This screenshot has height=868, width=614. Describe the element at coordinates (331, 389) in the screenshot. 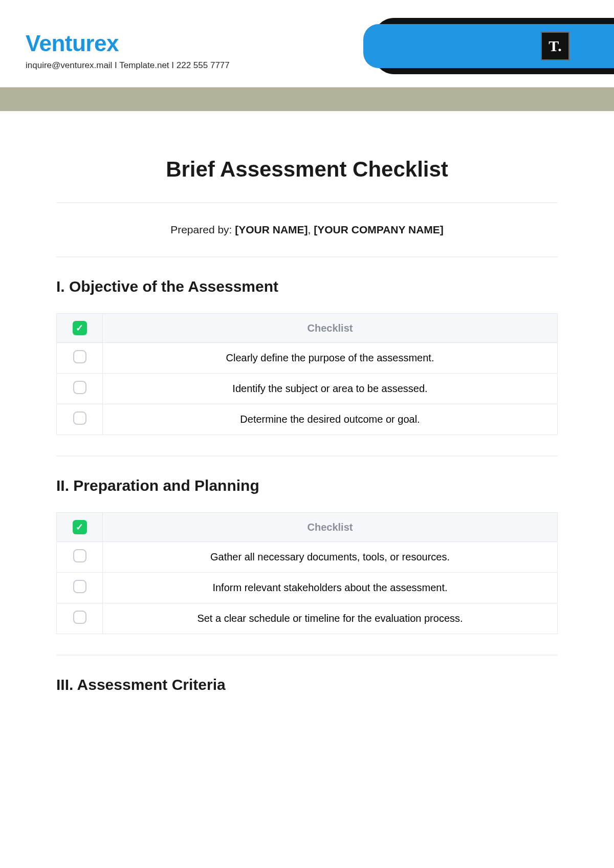

I see `checklist-item: Identify the subject or area to be asses…` at that location.